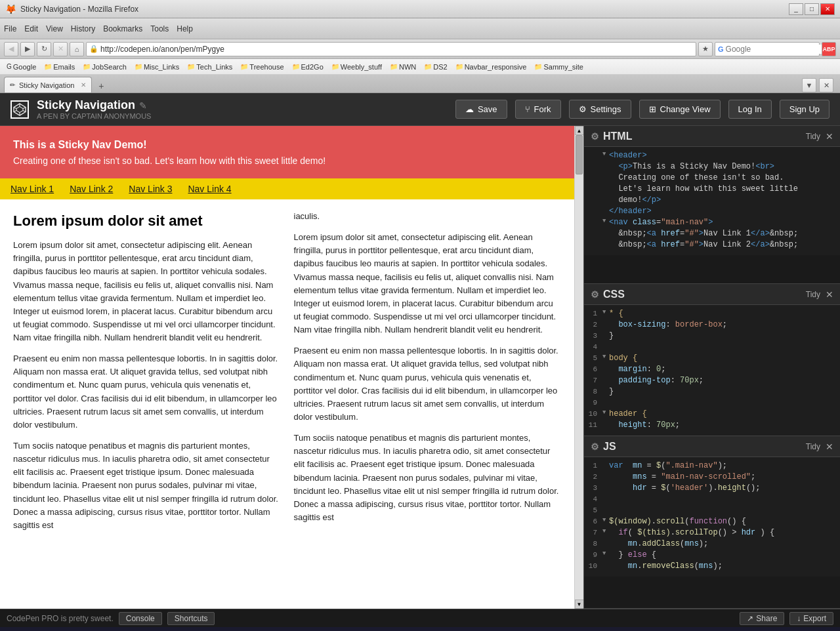 This screenshot has width=840, height=631. What do you see at coordinates (712, 404) in the screenshot?
I see `code-line: 9` at bounding box center [712, 404].